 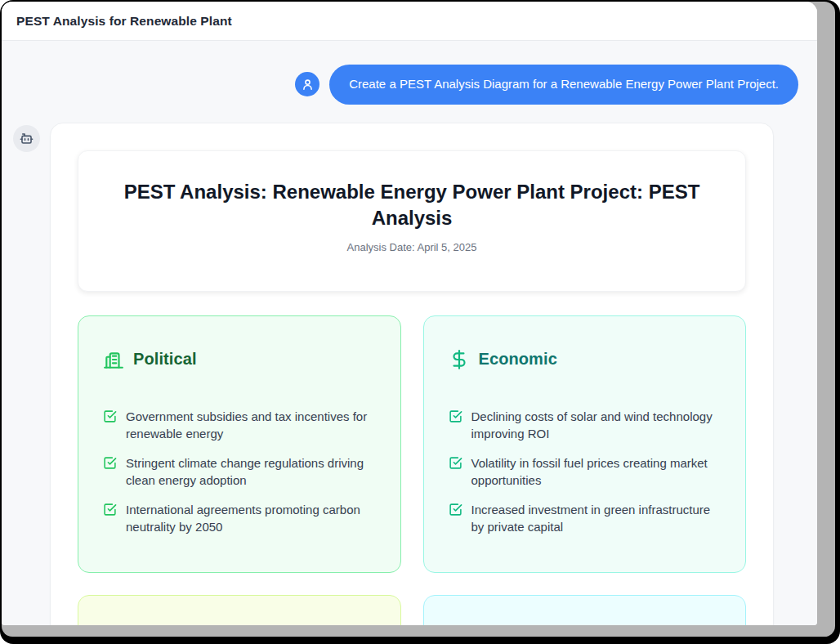 What do you see at coordinates (826, 314) in the screenshot?
I see `vertical-scrollbar-track` at bounding box center [826, 314].